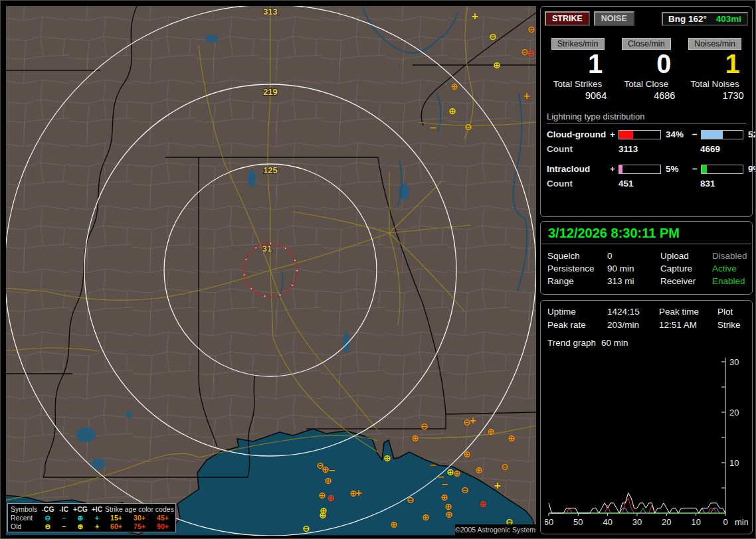 The image size is (756, 539). Describe the element at coordinates (715, 69) in the screenshot. I see `noises-column: Noises/min 1 Total Noises 1730` at that location.